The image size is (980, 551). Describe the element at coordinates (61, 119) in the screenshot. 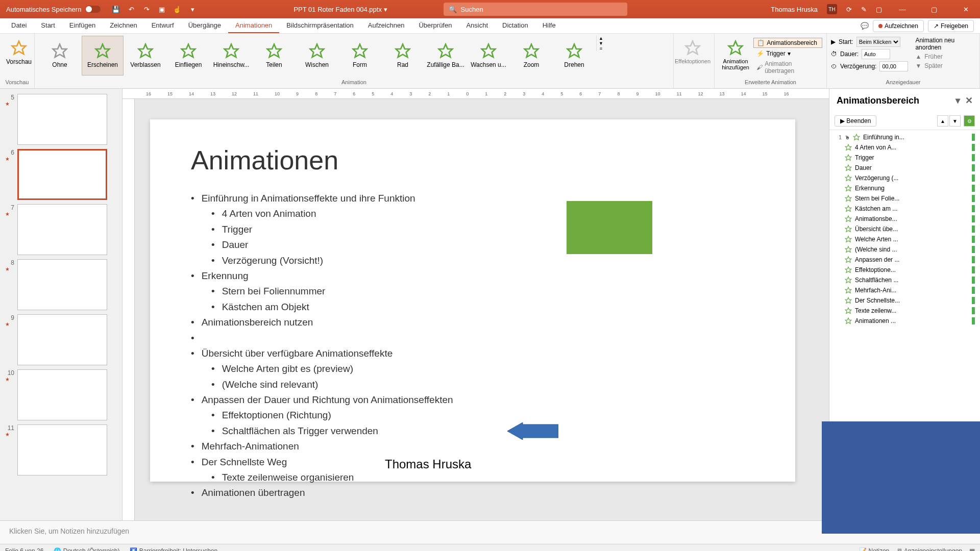

I see `slide-thumbnail: 5★` at that location.